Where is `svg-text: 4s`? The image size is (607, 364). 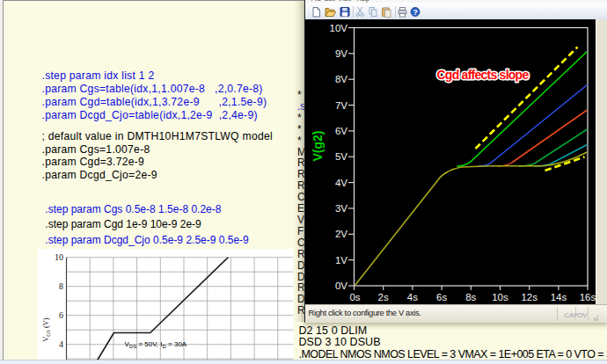
svg-text: 4s is located at coordinates (413, 297).